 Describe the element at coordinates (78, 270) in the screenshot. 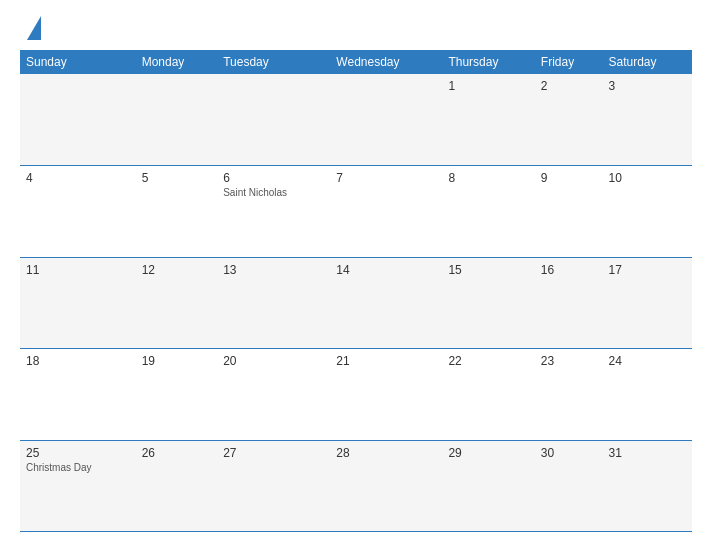

I see `day-number: 11` at that location.